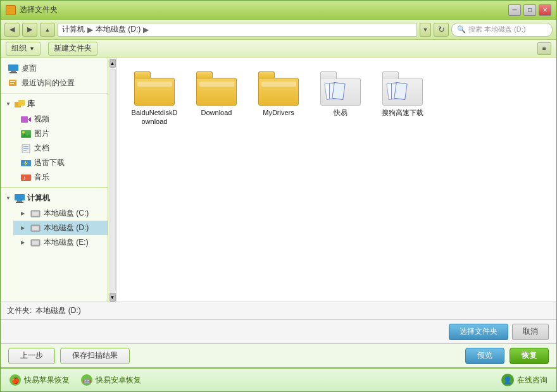  Describe the element at coordinates (61, 228) in the screenshot. I see `sidebar-item-d: ▶ 本地磁盘 (D:)` at that location.